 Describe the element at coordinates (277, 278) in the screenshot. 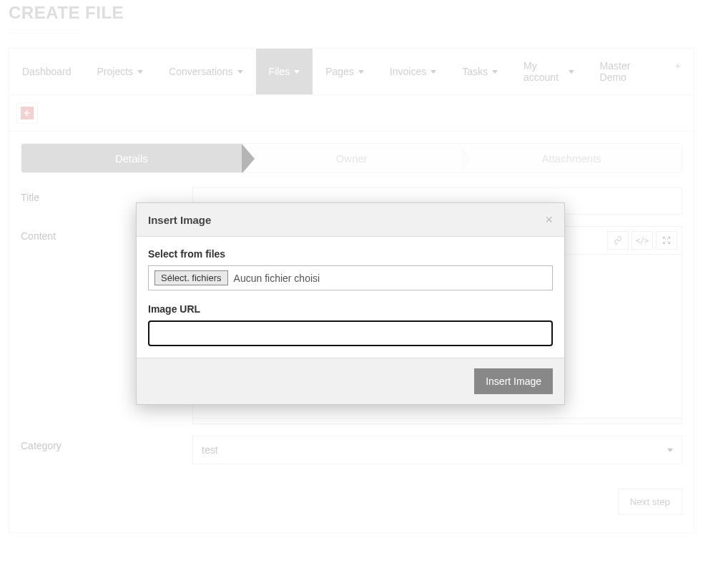

I see `file-status-text: Aucun fichier choisi` at that location.